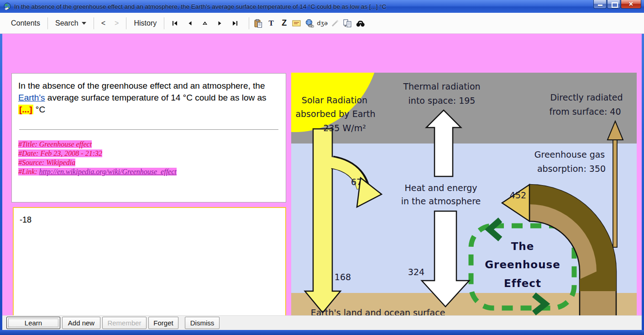 Image resolution: width=644 pixels, height=335 pixels. Describe the element at coordinates (571, 169) in the screenshot. I see `greenhouse-gas-label-2: absorption: 350` at that location.